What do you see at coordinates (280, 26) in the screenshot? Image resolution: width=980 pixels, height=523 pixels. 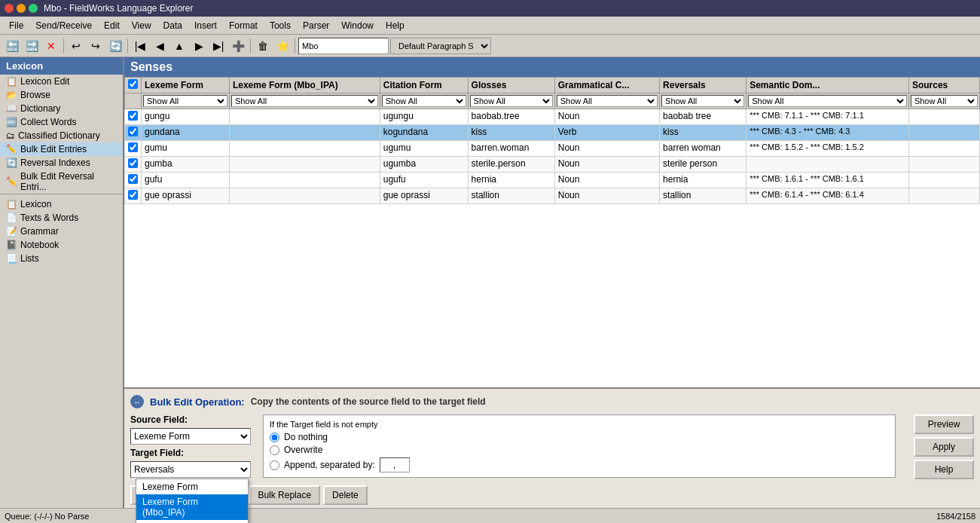 I see `menu-tools: Tools` at bounding box center [280, 26].